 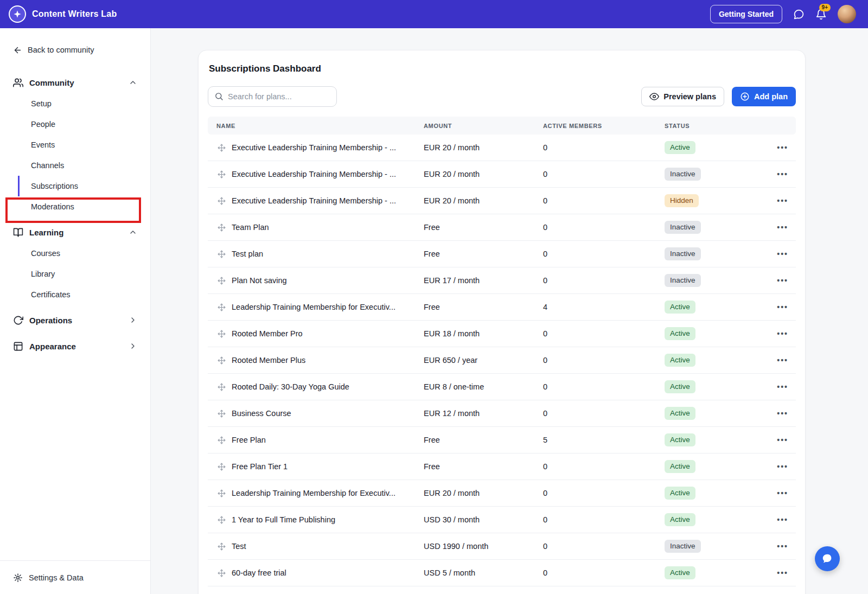 What do you see at coordinates (84, 207) in the screenshot?
I see `sidebar-item-moderations: Moderations` at bounding box center [84, 207].